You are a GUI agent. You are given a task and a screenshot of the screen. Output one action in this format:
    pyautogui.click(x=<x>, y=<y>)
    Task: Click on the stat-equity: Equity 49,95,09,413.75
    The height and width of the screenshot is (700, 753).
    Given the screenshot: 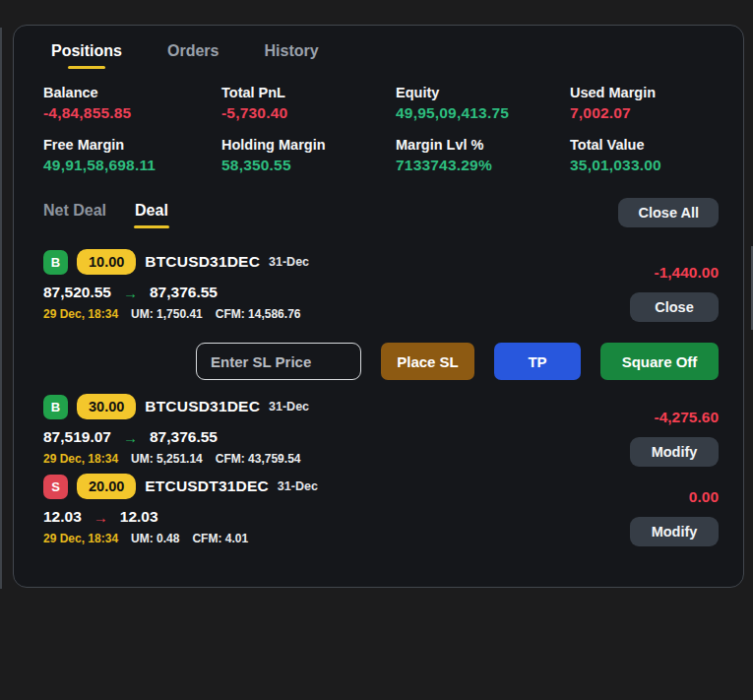 What is the action you would take?
    pyautogui.click(x=482, y=103)
    